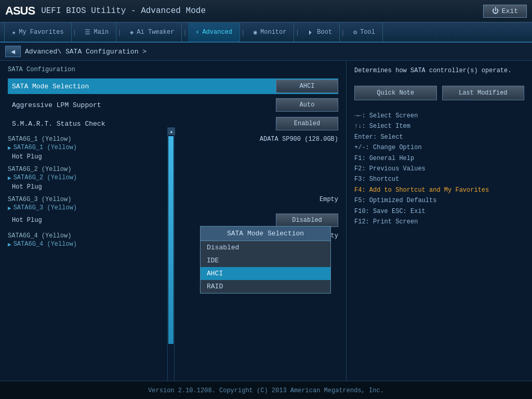 This screenshot has width=532, height=399. Describe the element at coordinates (265, 261) in the screenshot. I see `dropdown-option-ide: IDE` at that location.